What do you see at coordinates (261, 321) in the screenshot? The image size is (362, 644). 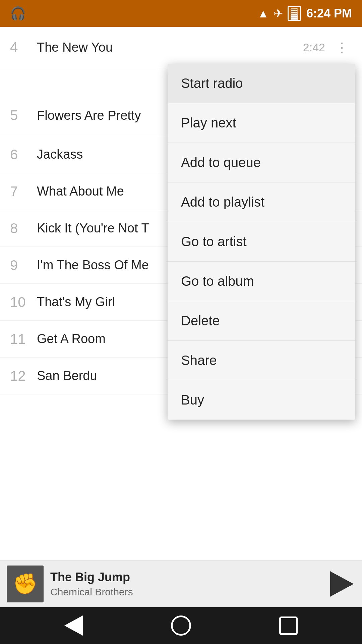 I see `menu-item-delete: Delete` at bounding box center [261, 321].